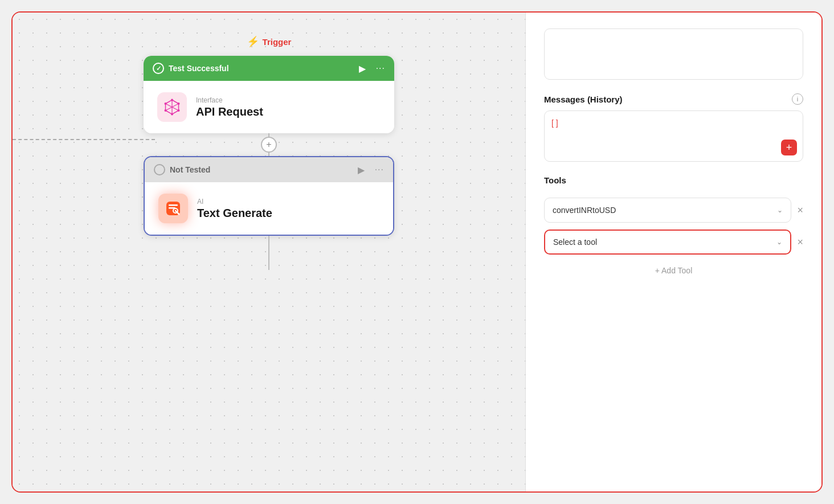  Describe the element at coordinates (230, 100) in the screenshot. I see `node1-type: Interface` at that location.